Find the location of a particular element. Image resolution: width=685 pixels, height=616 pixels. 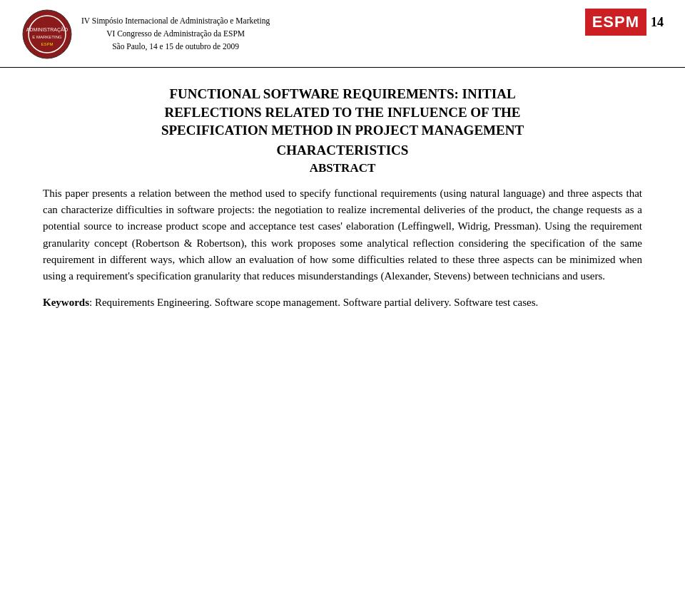

title-line3: SPECIFICATION METHOD IN PROJECT MANAGEME… is located at coordinates (342, 130).